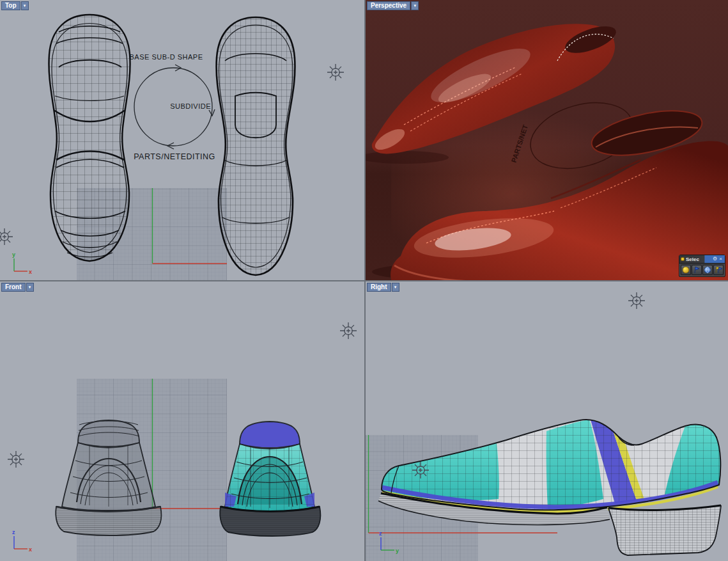  I want to click on viewport-tab-front: Front ▾, so click(18, 287).